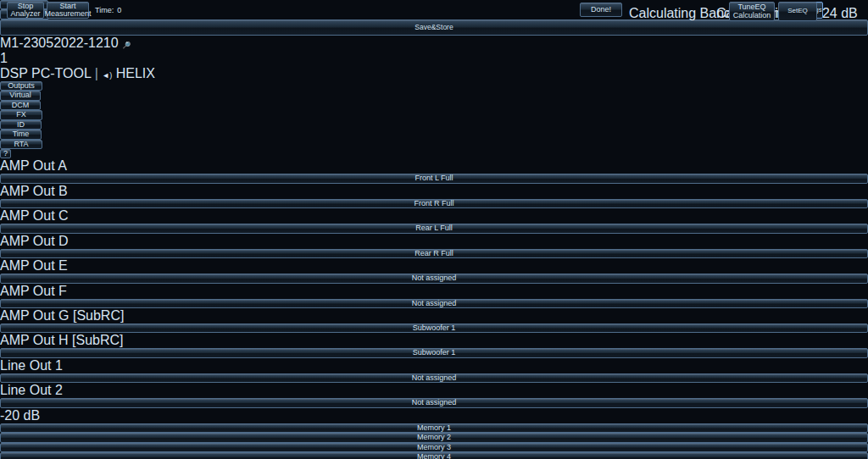  What do you see at coordinates (20, 105) in the screenshot?
I see `nav-dcm-button: DCM` at bounding box center [20, 105].